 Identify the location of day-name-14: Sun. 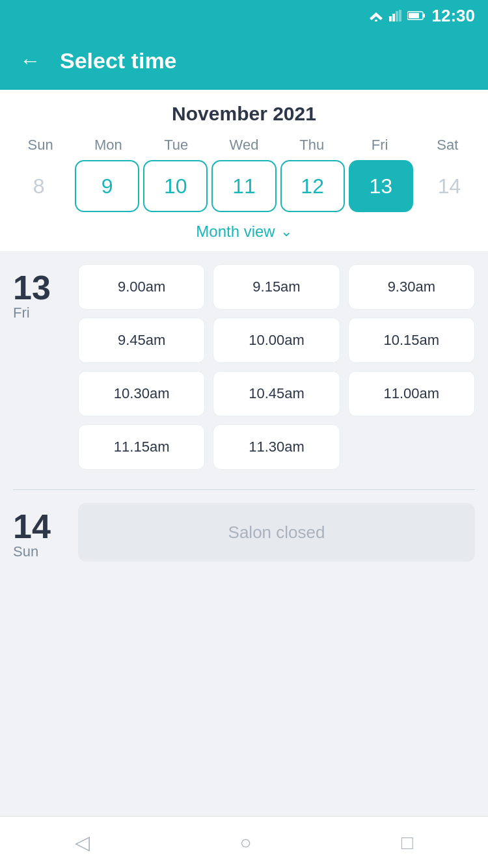
(26, 552).